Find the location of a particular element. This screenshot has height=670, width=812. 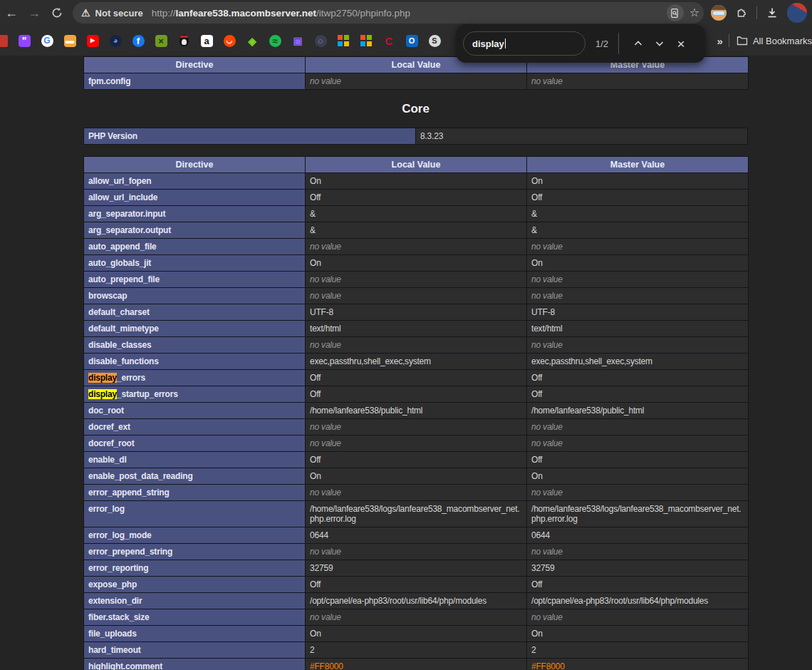

bookmark-purple-nodes-site: ▣ is located at coordinates (298, 41).